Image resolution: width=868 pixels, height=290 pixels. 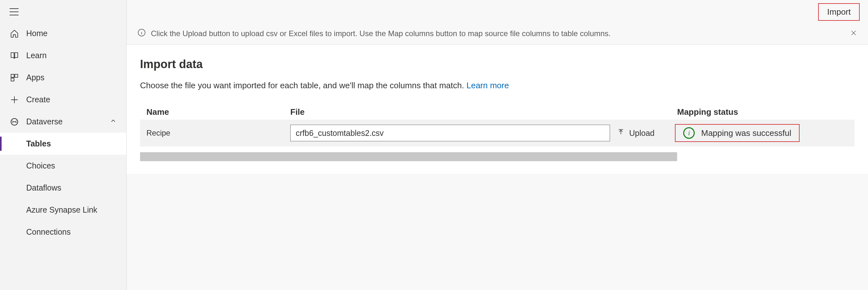 What do you see at coordinates (746, 133) in the screenshot?
I see `mapping-status-text: Mapping was successful` at bounding box center [746, 133].